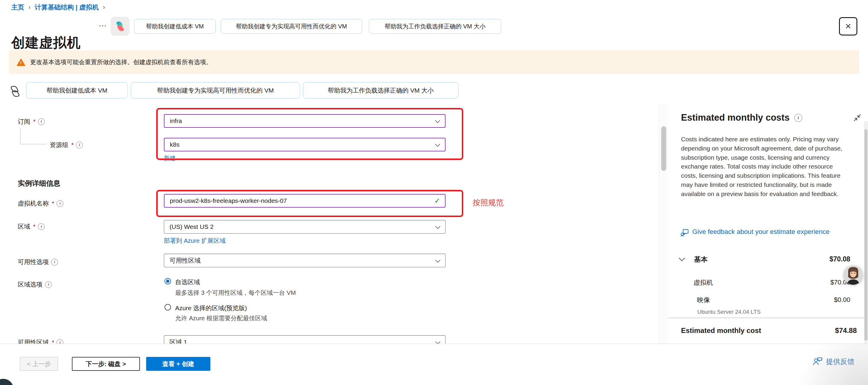 The height and width of the screenshot is (385, 868). Describe the element at coordinates (188, 282) in the screenshot. I see `radio-selected-label: 自选区域` at that location.